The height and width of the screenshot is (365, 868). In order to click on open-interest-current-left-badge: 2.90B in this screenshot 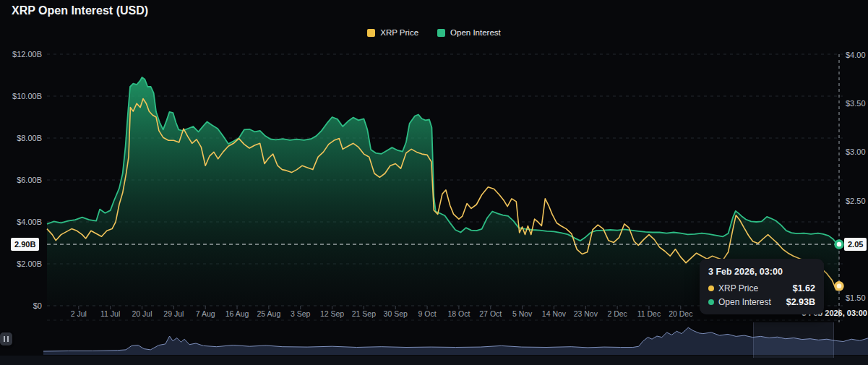, I will do `click(25, 244)`.